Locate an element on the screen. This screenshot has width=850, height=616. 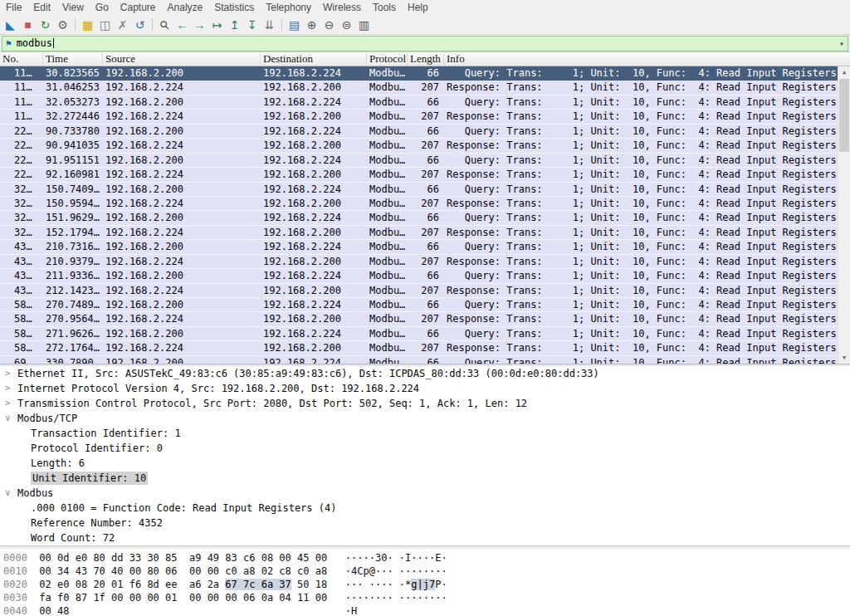
hex-row: 0040 00 48 ·H is located at coordinates (427, 610).